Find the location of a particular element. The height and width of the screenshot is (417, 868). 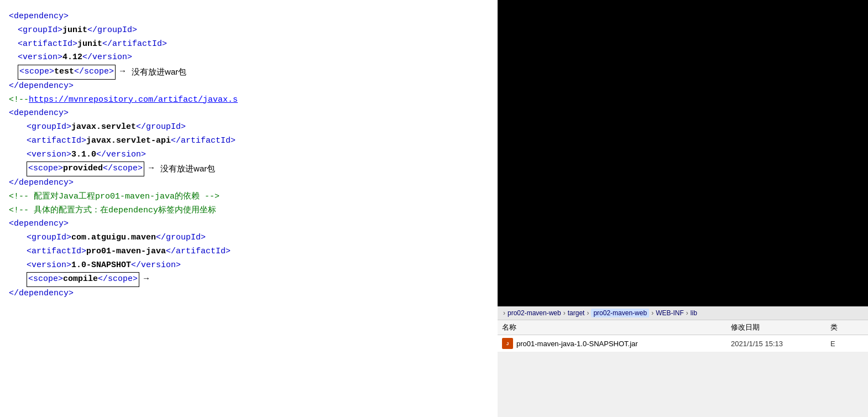

annotation-test: 没有放进war包 is located at coordinates (159, 72).